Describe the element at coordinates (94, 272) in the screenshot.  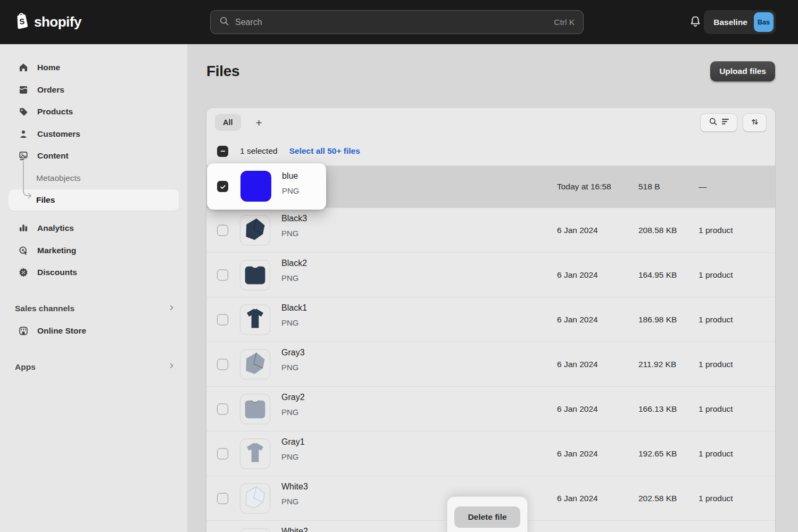
I see `sidebar-item-discounts: Discounts` at that location.